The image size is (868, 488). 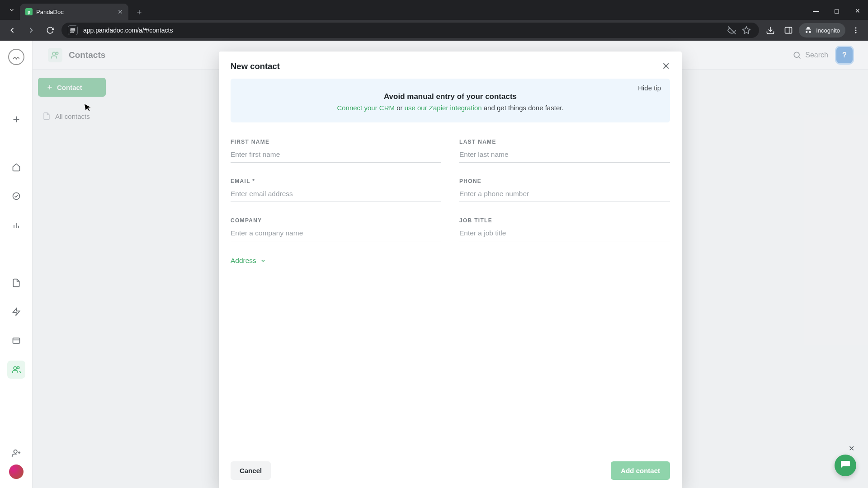 I want to click on documents-icon, so click(x=16, y=283).